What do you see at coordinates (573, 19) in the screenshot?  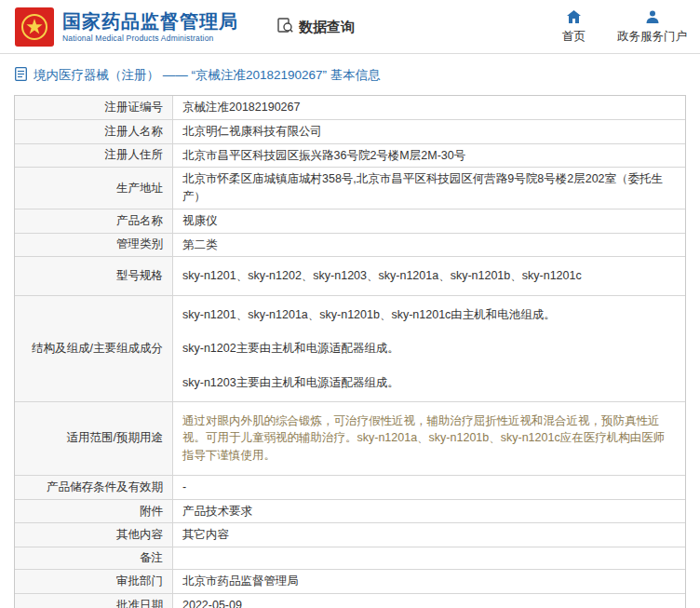 I see `home-icon` at bounding box center [573, 19].